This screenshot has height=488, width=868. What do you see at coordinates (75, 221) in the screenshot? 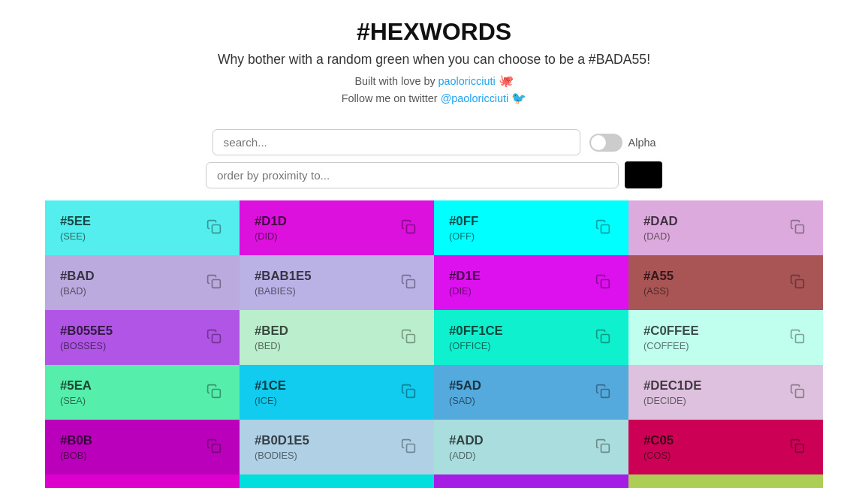
I see `color-hex: #5EE` at bounding box center [75, 221].